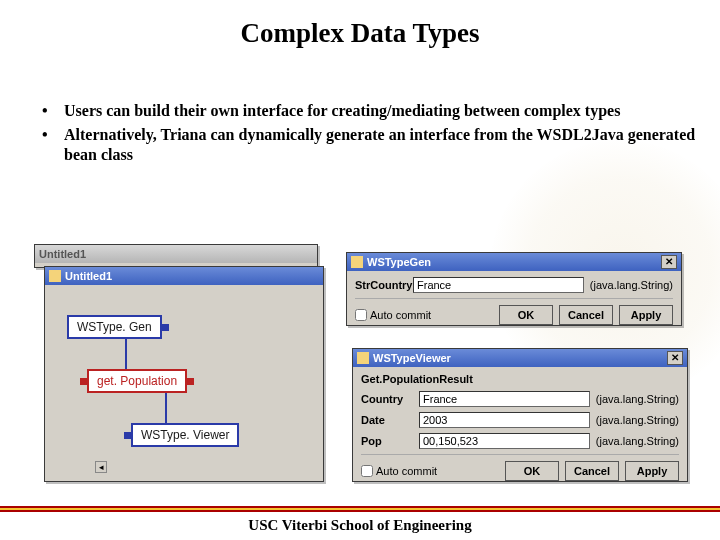  Describe the element at coordinates (55, 276) in the screenshot. I see `app-icon` at that location.